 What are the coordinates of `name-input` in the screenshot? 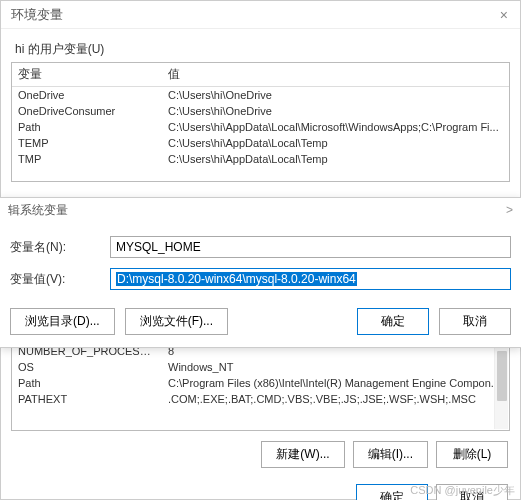 It's located at (310, 247).